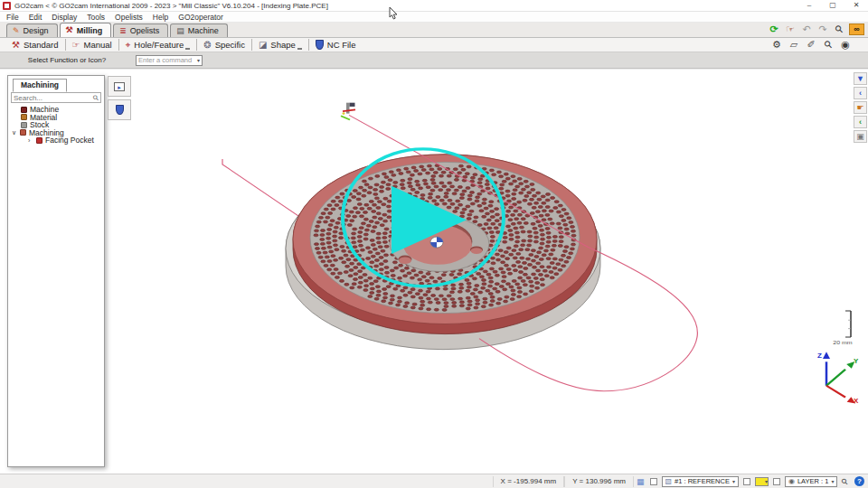  Describe the element at coordinates (807, 29) in the screenshot. I see `undo-icon: ↶` at that location.